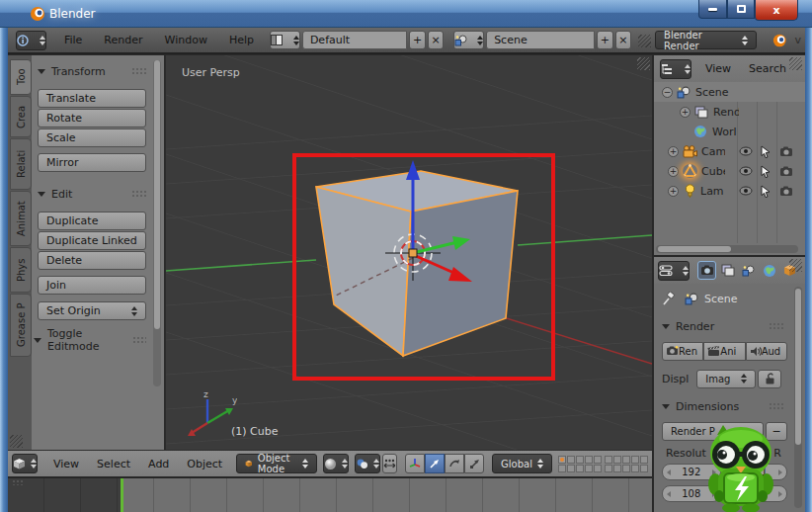 The width and height of the screenshot is (812, 512). What do you see at coordinates (21, 218) in the screenshot?
I see `tab-animation: Animat` at bounding box center [21, 218].